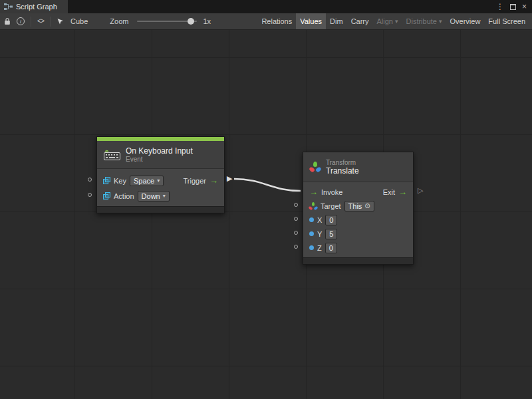 This screenshot has height=399, width=532. Describe the element at coordinates (332, 192) in the screenshot. I see `invoke-label: Invoke` at that location.